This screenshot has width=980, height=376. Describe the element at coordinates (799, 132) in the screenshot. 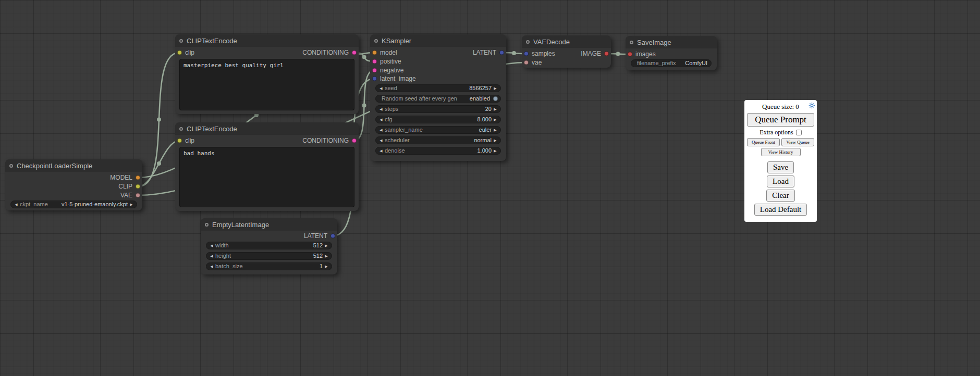

I see `extra-options-checkbox` at that location.